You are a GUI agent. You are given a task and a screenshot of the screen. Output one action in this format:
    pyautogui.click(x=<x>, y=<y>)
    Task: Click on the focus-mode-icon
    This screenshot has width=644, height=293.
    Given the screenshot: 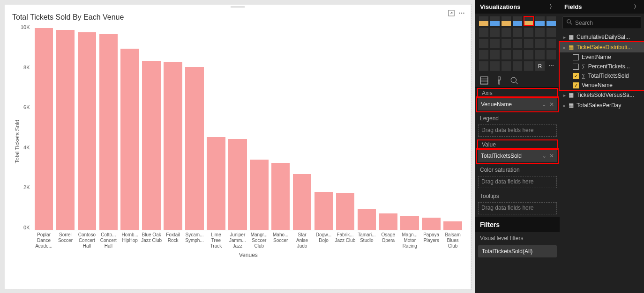 What is the action you would take?
    pyautogui.click(x=451, y=13)
    